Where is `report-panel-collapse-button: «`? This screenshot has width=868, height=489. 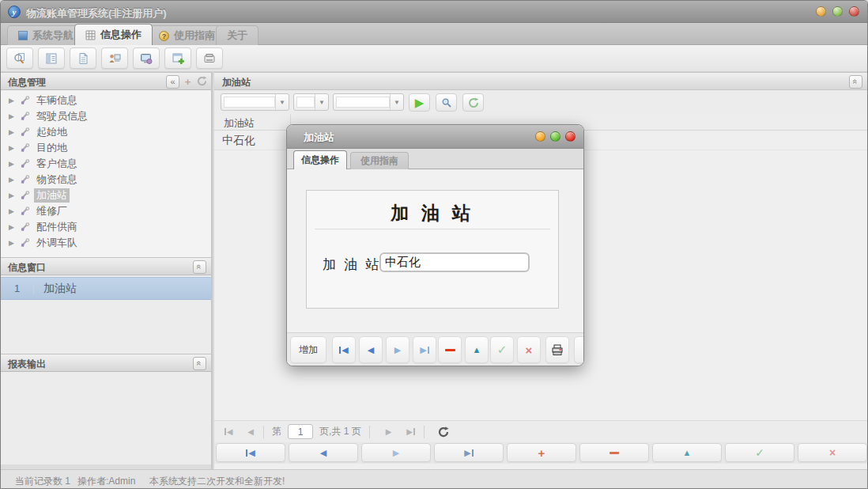
report-panel-collapse-button: « is located at coordinates (199, 364).